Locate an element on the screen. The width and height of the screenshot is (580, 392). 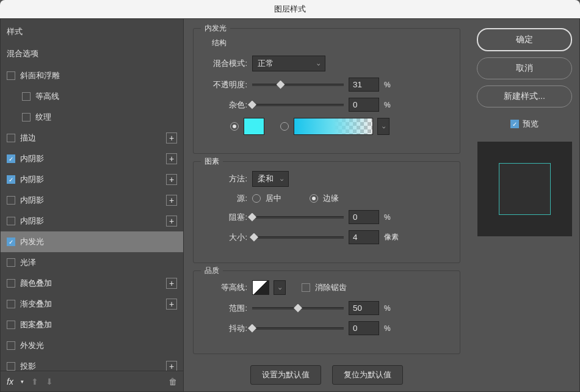
make-default-button: 设置为默认值 is located at coordinates (286, 375).